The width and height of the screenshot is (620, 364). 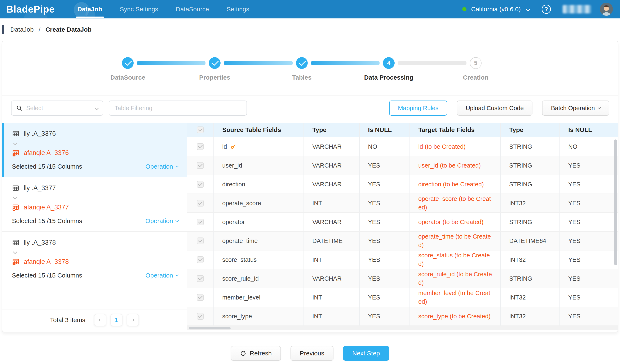 What do you see at coordinates (57, 108) in the screenshot?
I see `select-dropdown: Select` at bounding box center [57, 108].